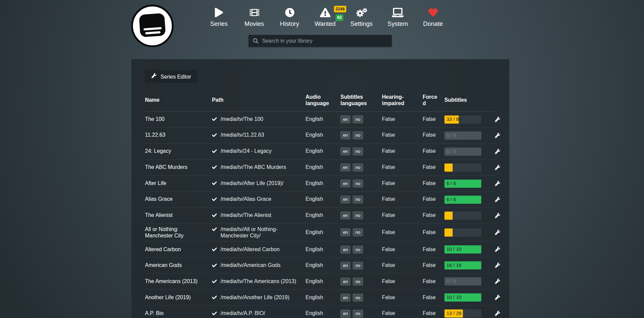  Describe the element at coordinates (176, 76) in the screenshot. I see `series-editor-label: Series Editor` at that location.